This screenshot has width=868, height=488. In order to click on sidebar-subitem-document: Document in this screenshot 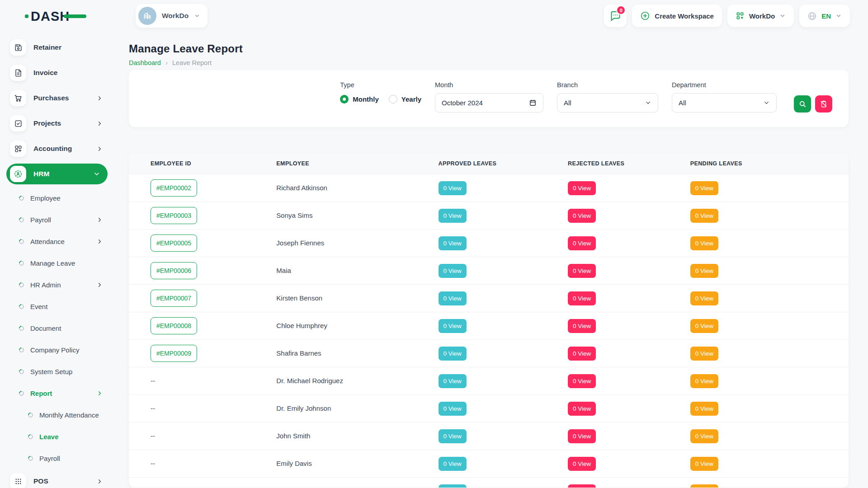, I will do `click(57, 328)`.